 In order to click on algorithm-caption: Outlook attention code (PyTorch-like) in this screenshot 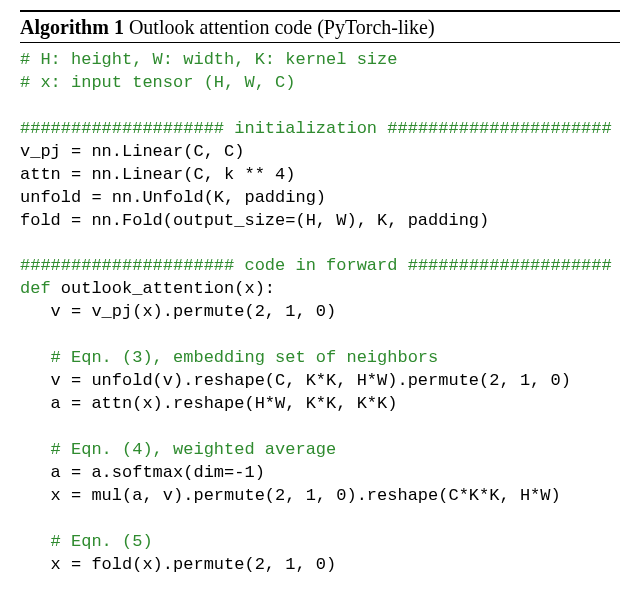, I will do `click(282, 27)`.